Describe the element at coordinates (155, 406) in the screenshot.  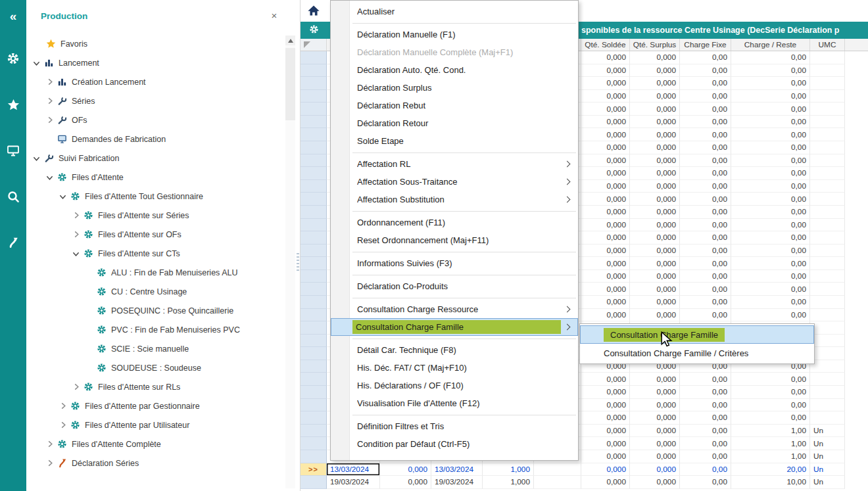
I see `tree-item-files-d-attente-par-gestionnaire: Files d'Attente par Gestionnaire` at that location.